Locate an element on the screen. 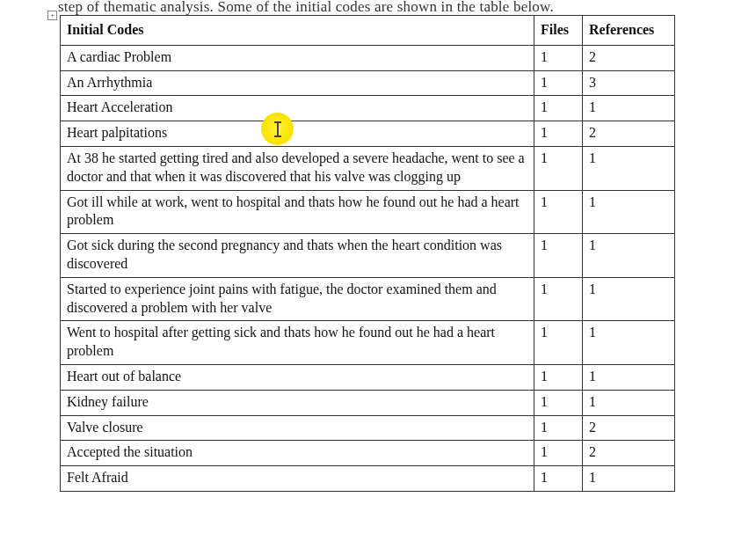 This screenshot has height=541, width=756. cell-code: Got sick during the second pregnancy and… is located at coordinates (297, 256).